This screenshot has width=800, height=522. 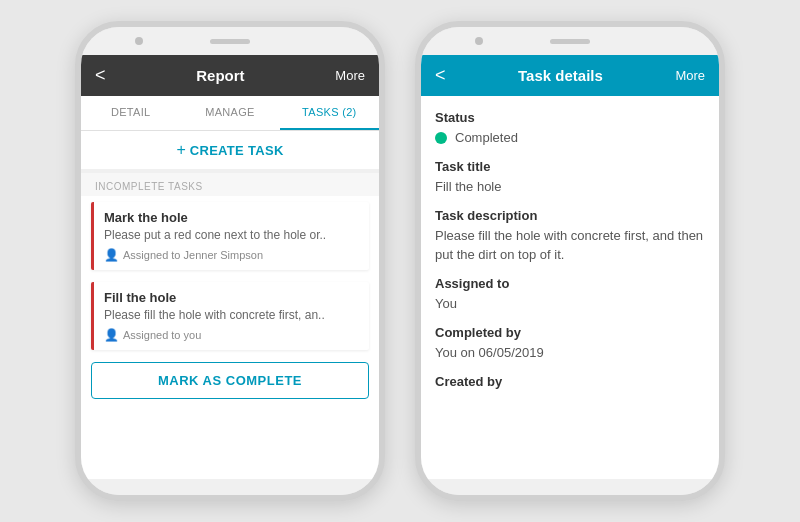 What do you see at coordinates (162, 335) in the screenshot?
I see `task-2-assigned-text: Assigned to you` at bounding box center [162, 335].